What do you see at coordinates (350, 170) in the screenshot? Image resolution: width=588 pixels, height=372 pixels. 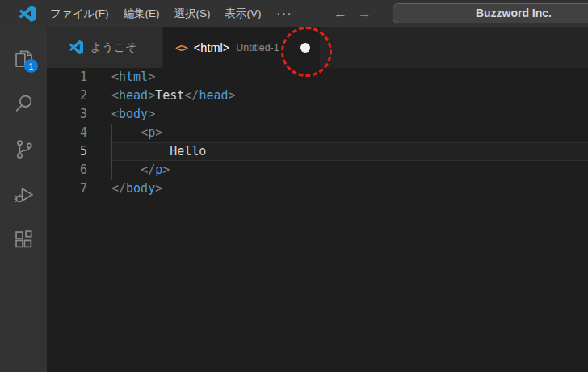 I see `code-line: </p>` at bounding box center [350, 170].